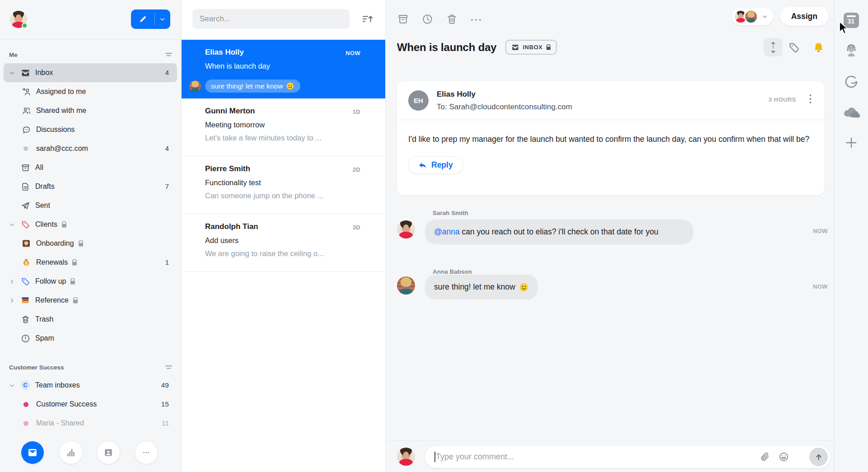  I want to click on dock-analytics-button, so click(71, 453).